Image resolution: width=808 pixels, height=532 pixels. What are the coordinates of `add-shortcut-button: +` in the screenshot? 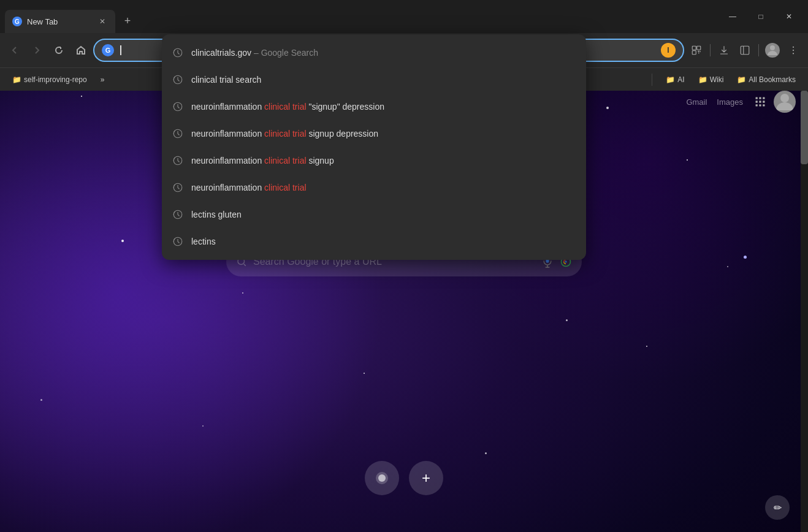 It's located at (426, 478).